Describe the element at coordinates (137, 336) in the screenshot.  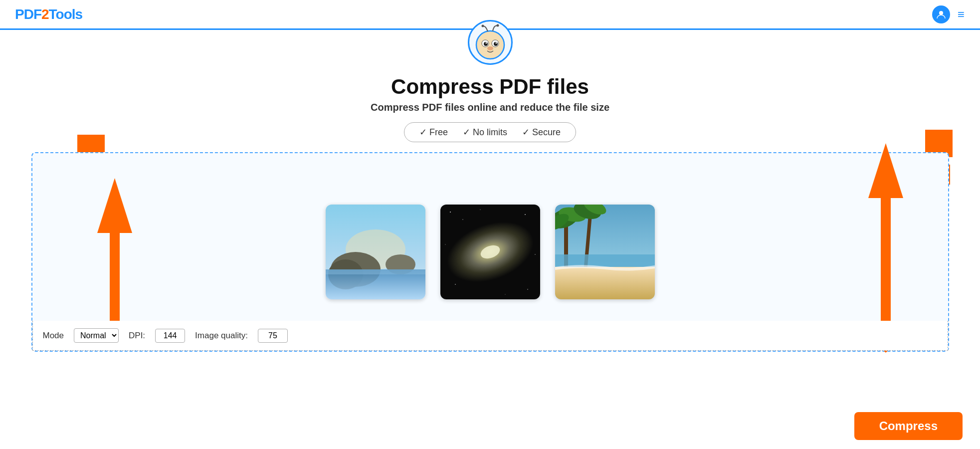
I see `dpi-label: DPI:` at that location.